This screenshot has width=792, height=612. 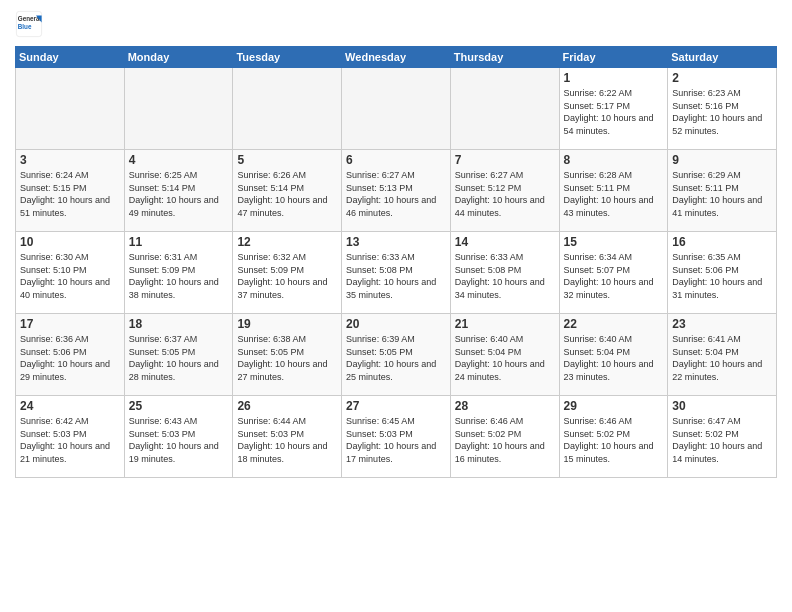 I want to click on day-info: Sunrise: 6:27 AMSunset: 5:12 PMDaylight:…, so click(x=505, y=194).